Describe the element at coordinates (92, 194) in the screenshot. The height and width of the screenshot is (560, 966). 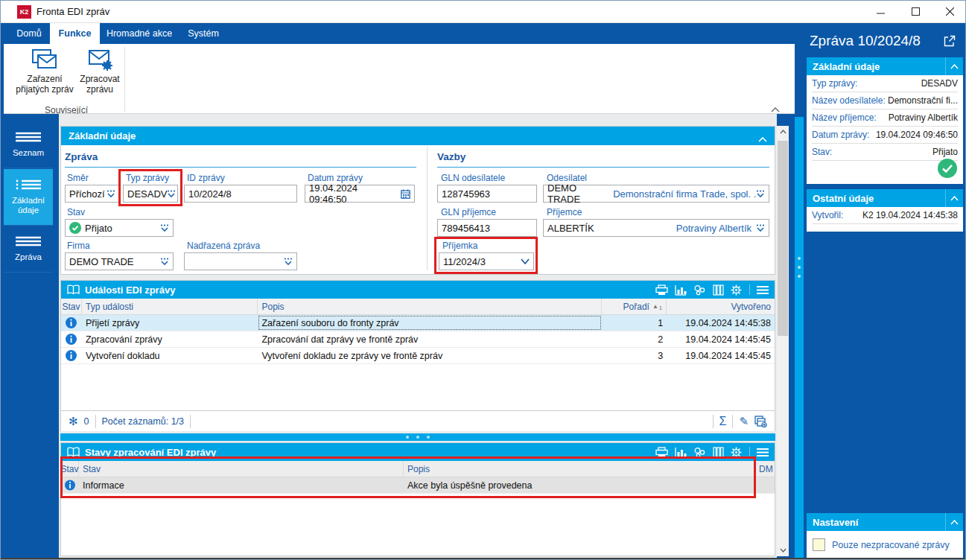
I see `smer-combobox: Příchozí` at that location.